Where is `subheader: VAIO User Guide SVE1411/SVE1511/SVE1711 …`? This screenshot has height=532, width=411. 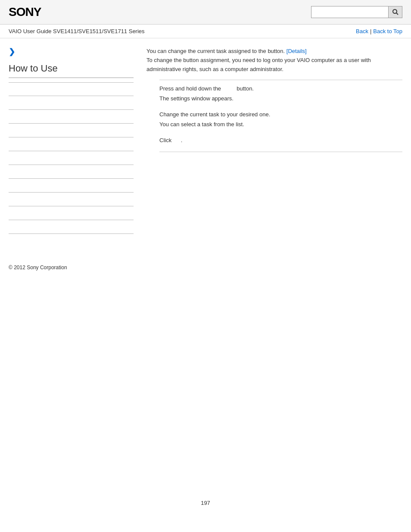
subheader: VAIO User Guide SVE1411/SVE1511/SVE1711 … is located at coordinates (206, 31).